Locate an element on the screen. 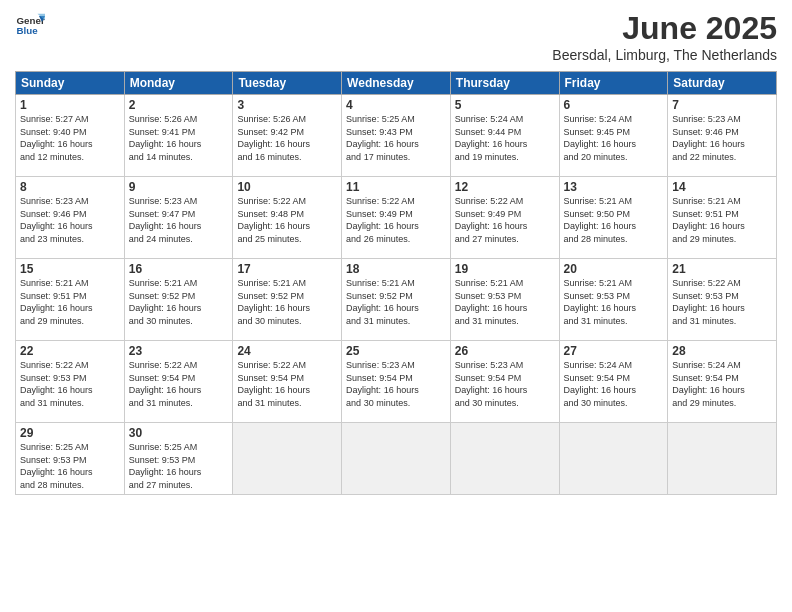 The height and width of the screenshot is (612, 792). col-monday: Monday is located at coordinates (178, 84).